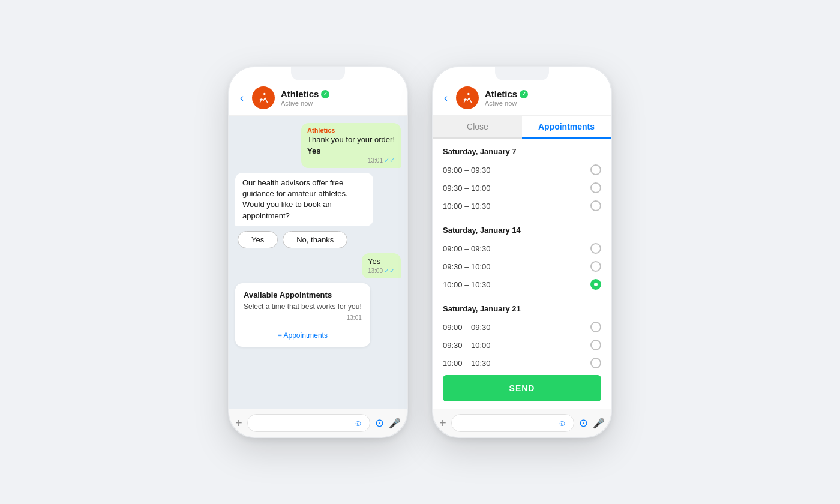  I want to click on chat-footer-left: + ☺ ⊙ 🎤, so click(318, 422).